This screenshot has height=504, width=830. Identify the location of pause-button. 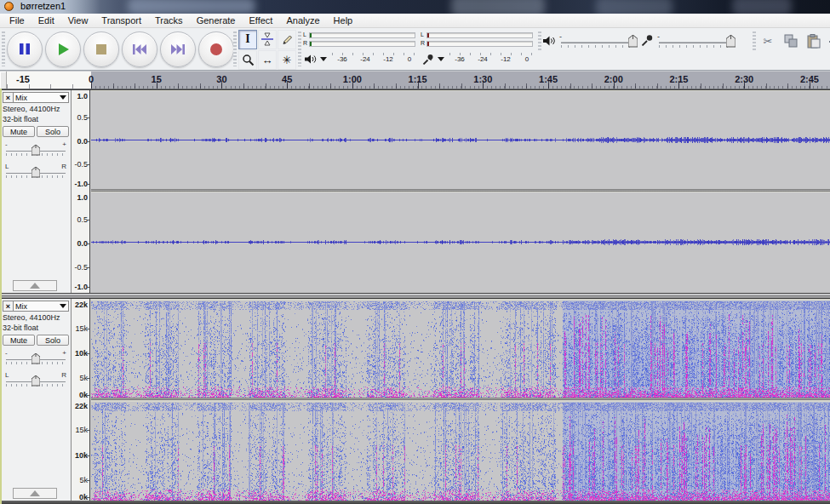
(25, 49).